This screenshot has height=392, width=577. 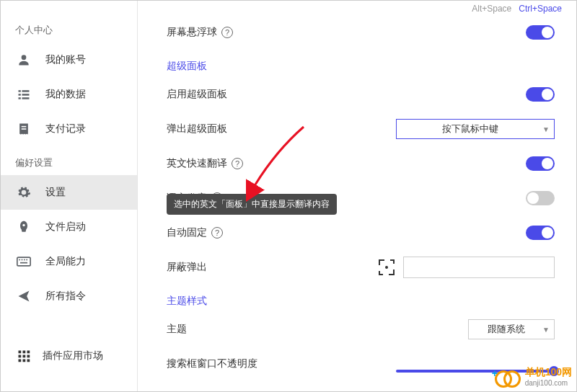 I want to click on group-theme: 主题样式, so click(x=361, y=301).